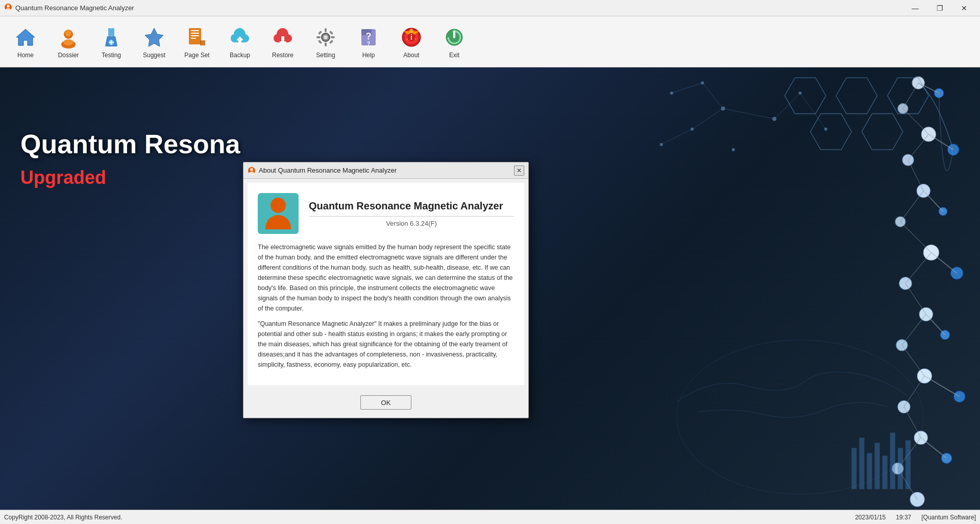 This screenshot has height=524, width=980. What do you see at coordinates (326, 42) in the screenshot?
I see `toolbar-item-setting: Setting` at bounding box center [326, 42].